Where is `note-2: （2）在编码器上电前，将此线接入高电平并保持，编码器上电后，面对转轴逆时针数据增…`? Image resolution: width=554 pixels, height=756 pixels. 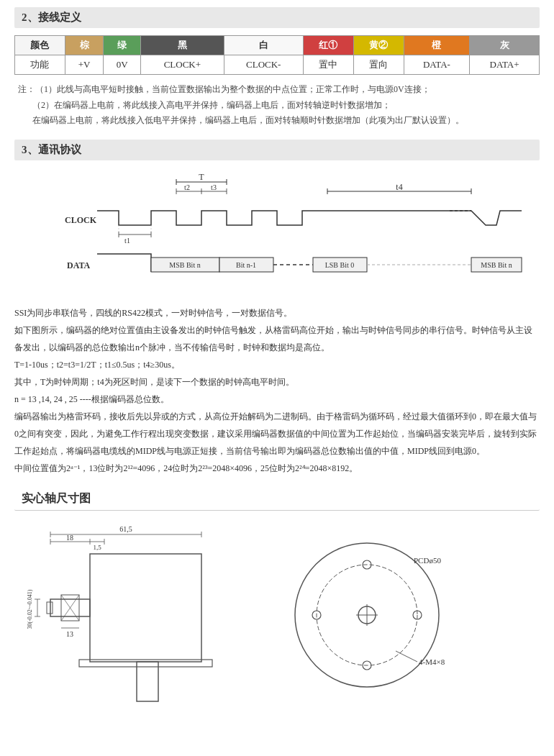 note-2: （2）在编码器上电前，将此线接入高电平并保持，编码器上电后，面对转轴逆时针数据增… is located at coordinates (279, 106).